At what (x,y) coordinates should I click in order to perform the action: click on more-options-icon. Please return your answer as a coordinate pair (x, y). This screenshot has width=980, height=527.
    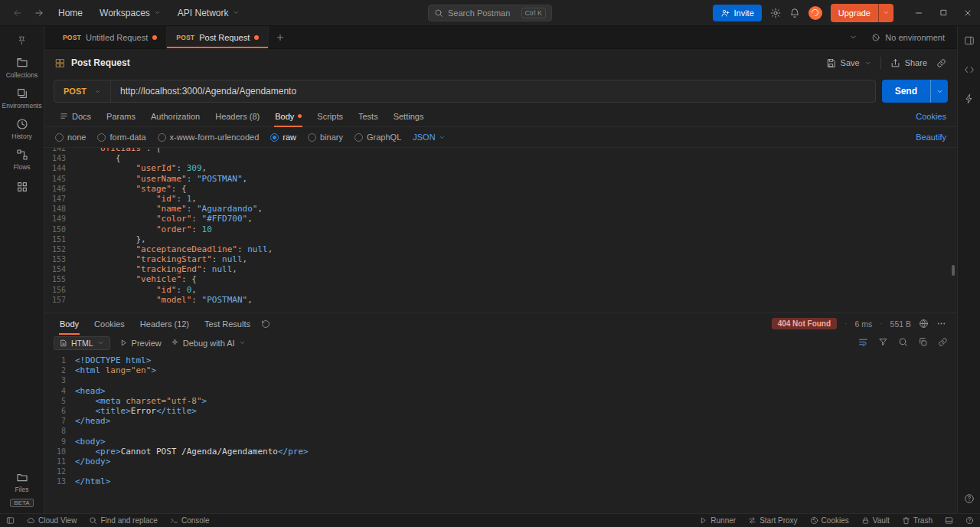
    Looking at the image, I should click on (942, 323).